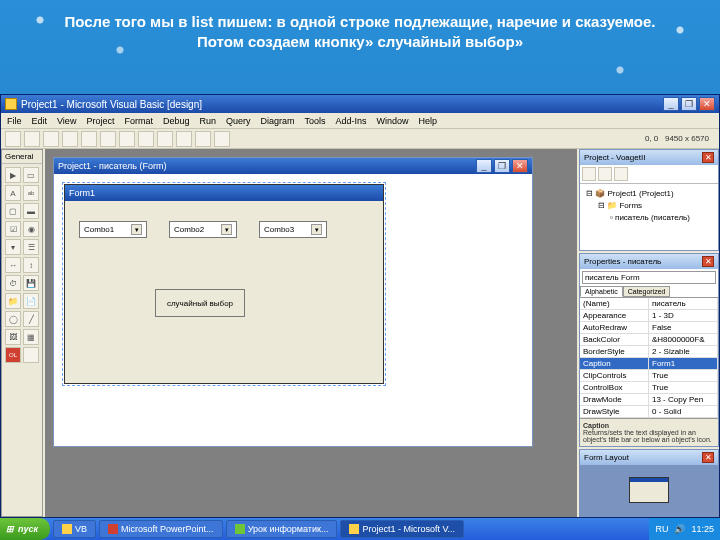 The width and height of the screenshot is (720, 540). I want to click on frame-tool: ▢, so click(13, 211).